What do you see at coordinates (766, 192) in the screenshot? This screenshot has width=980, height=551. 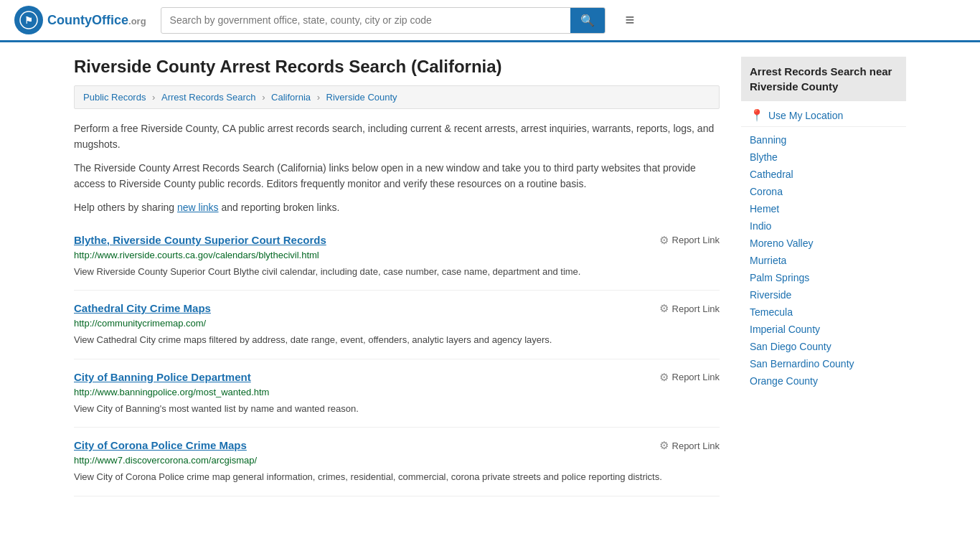 I see `sidebar-link-corona: Corona` at bounding box center [766, 192].